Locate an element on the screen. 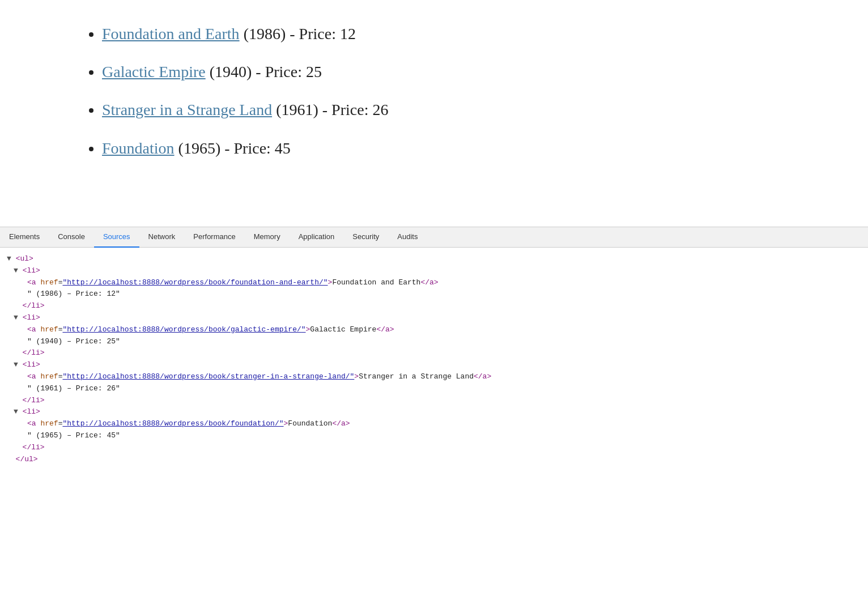  book-link-stranger: Stranger in a Strange Land is located at coordinates (187, 110).